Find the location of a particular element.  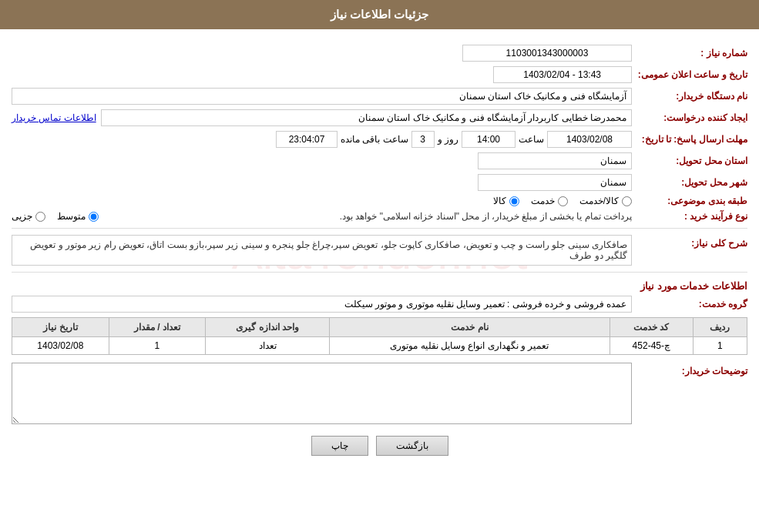

cell-service-name: تعمیر و نگهداری انواع وسایل نقلیه موتوری is located at coordinates (470, 346).